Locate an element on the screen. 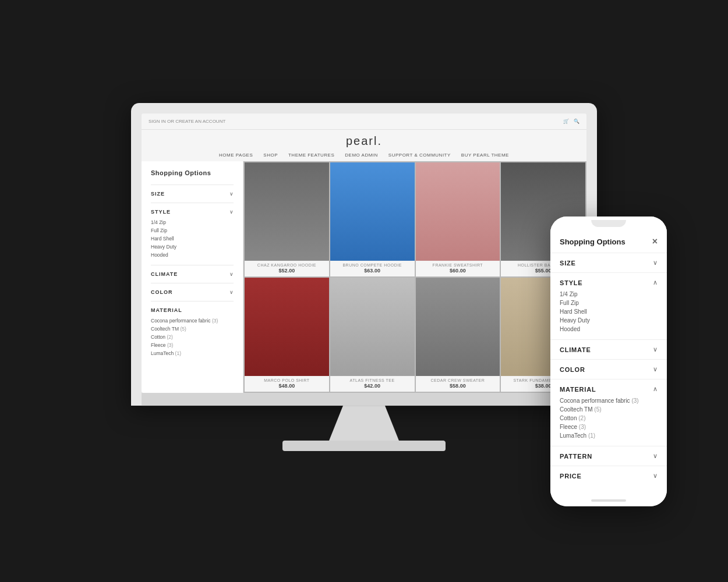 Image resolution: width=728 pixels, height=582 pixels. style-item-14zip: 1/4 Zip is located at coordinates (192, 222).